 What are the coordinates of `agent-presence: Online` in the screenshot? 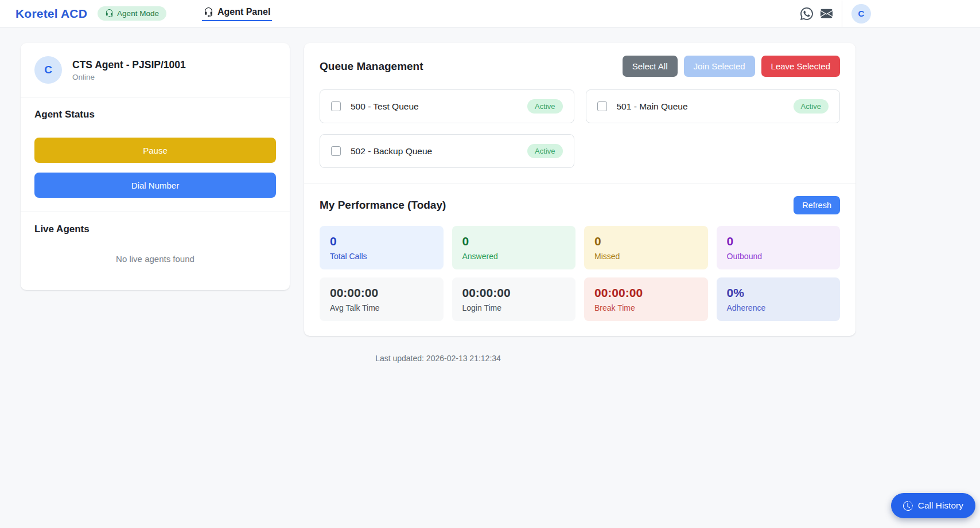 It's located at (129, 77).